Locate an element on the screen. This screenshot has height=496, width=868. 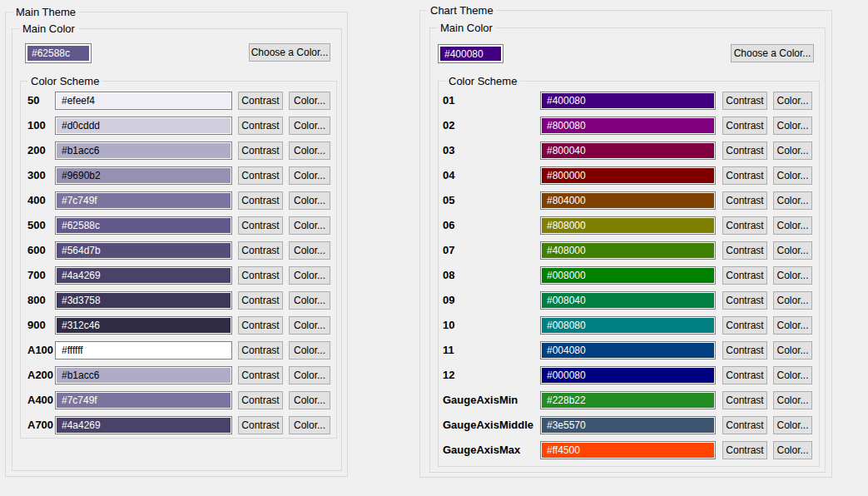
color-value-field: #ff4500 is located at coordinates (627, 450).